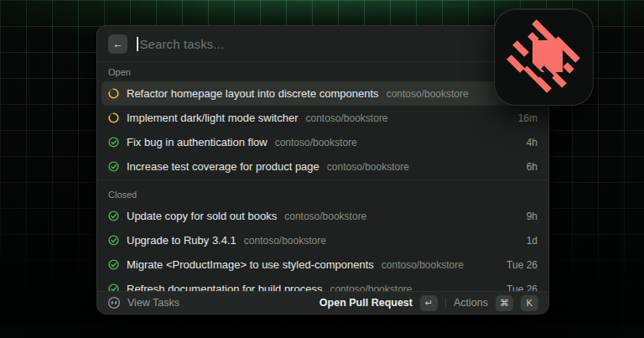 Image resolution: width=644 pixels, height=338 pixels. Describe the element at coordinates (323, 216) in the screenshot. I see `task-row: Update copy for sold out bookscontoso/bo…` at that location.